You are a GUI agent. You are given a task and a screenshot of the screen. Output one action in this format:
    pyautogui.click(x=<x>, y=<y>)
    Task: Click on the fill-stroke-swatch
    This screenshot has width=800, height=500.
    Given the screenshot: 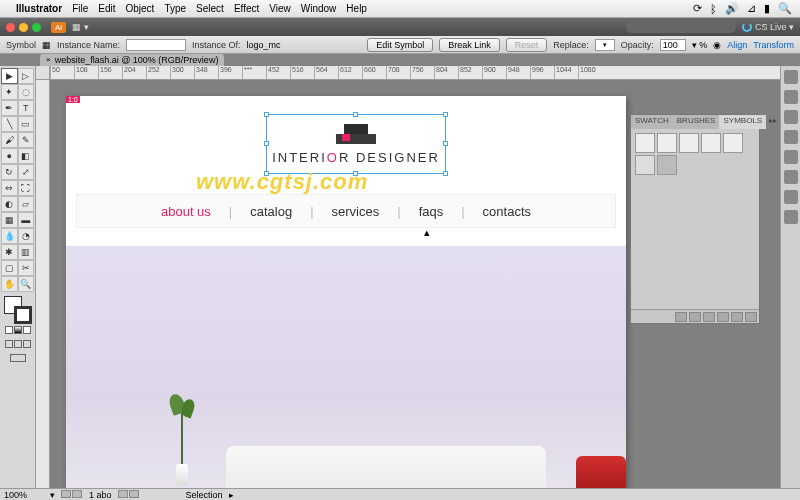 What is the action you would take?
    pyautogui.click(x=18, y=310)
    